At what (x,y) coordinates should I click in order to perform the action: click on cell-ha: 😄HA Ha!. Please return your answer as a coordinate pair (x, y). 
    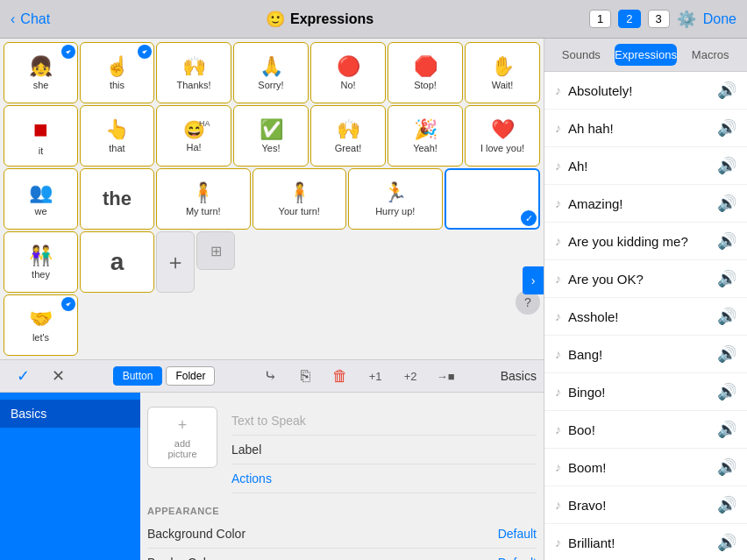
    Looking at the image, I should click on (194, 136).